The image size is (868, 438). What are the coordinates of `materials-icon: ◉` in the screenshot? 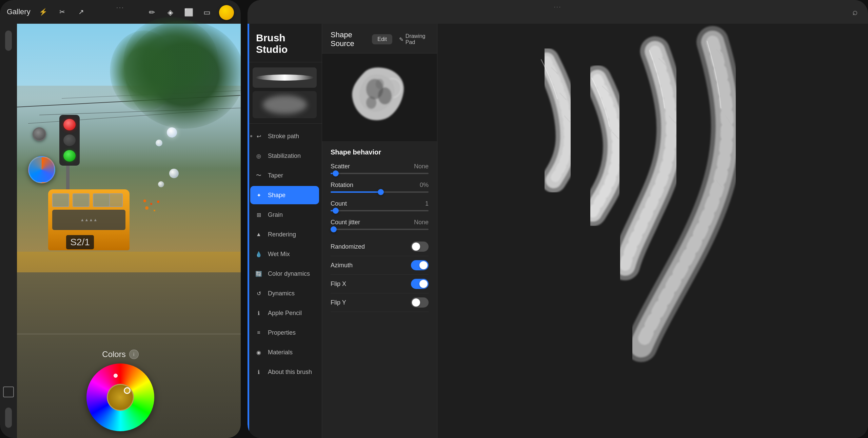 It's located at (259, 352).